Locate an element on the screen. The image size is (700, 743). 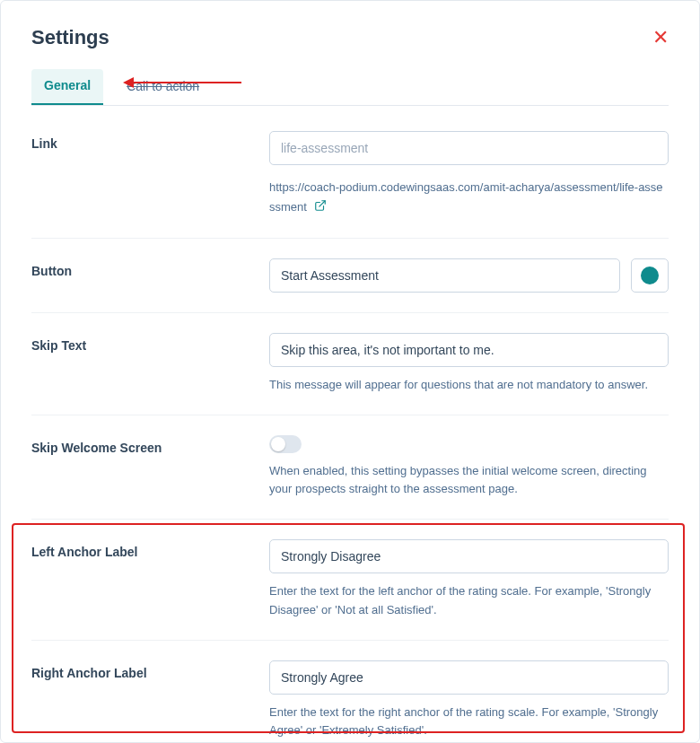
skip-text-label: Skip Text is located at coordinates (151, 364).